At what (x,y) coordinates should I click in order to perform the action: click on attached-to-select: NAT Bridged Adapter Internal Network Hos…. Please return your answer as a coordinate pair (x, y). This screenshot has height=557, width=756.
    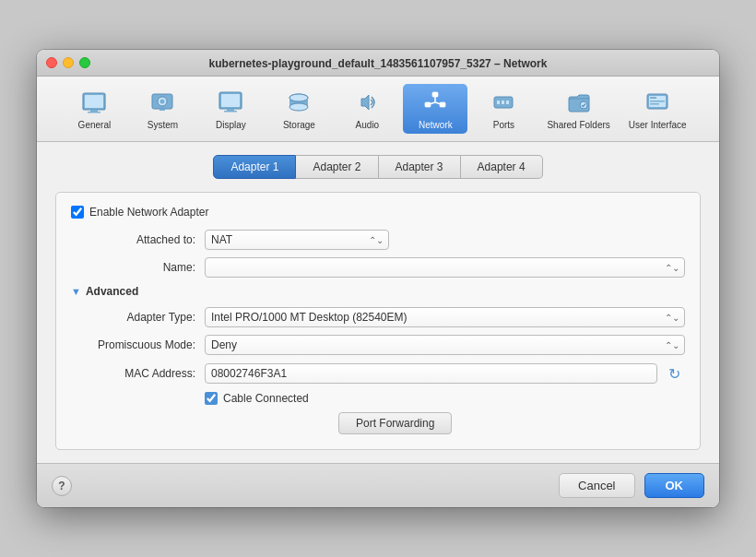
    Looking at the image, I should click on (297, 240).